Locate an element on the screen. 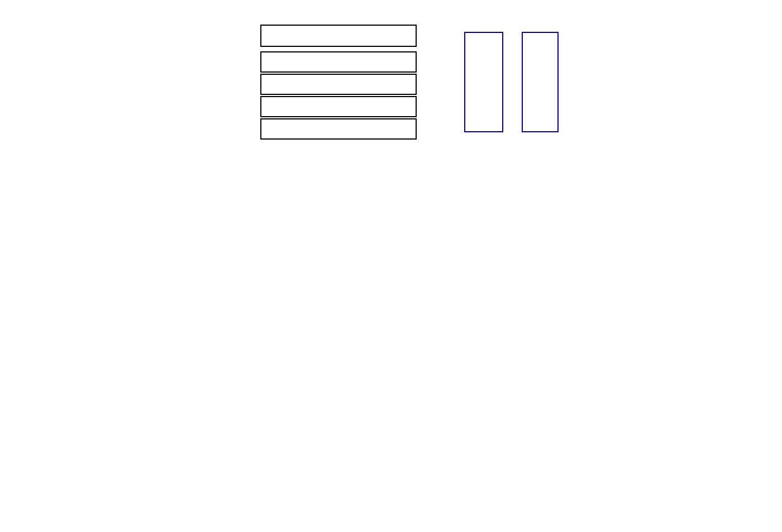 This screenshot has height=532, width=782. fiber1-pixelflat-image is located at coordinates (338, 62).